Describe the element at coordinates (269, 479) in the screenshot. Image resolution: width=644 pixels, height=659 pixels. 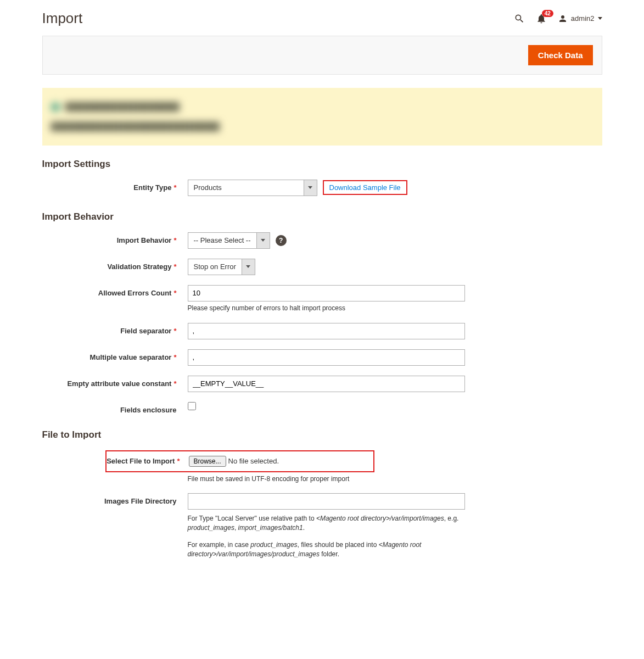
I see `select-file-note: File must be saved in UTF-8 encoding for…` at that location.